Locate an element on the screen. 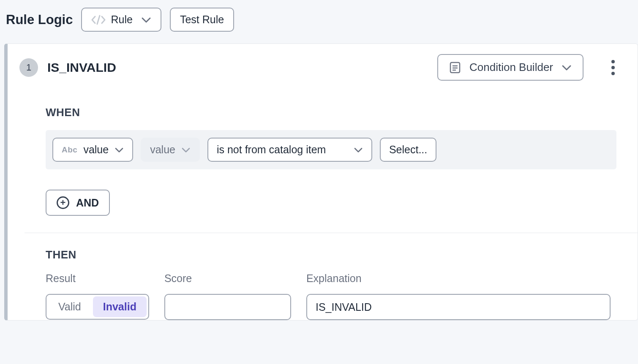 The height and width of the screenshot is (364, 638). result-option-valid: Valid is located at coordinates (70, 307).